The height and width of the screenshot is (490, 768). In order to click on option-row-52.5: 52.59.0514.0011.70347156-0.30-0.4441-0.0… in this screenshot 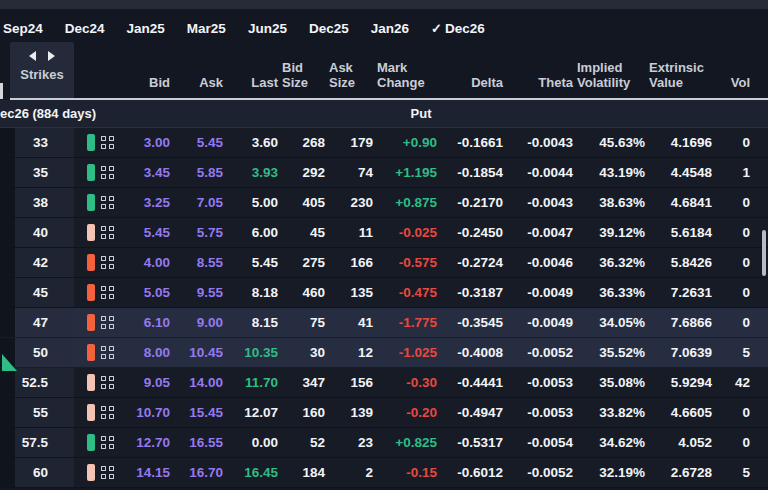, I will do `click(384, 383)`.